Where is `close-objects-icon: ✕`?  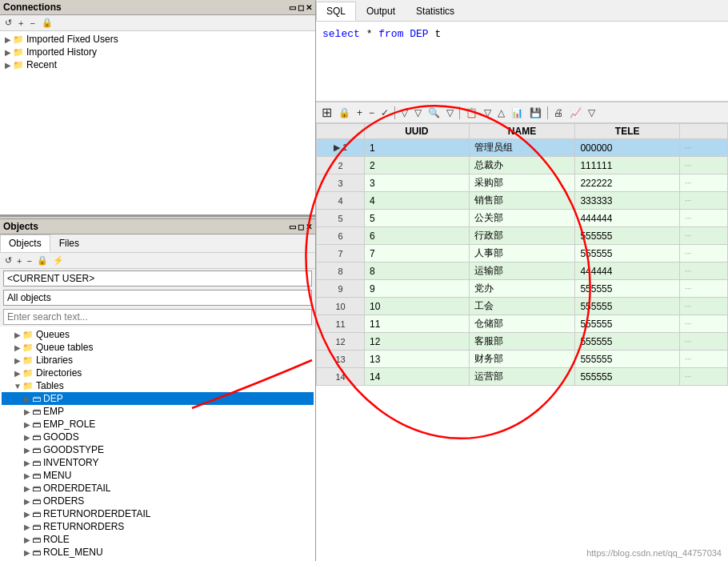
close-objects-icon: ✕ is located at coordinates (309, 227).